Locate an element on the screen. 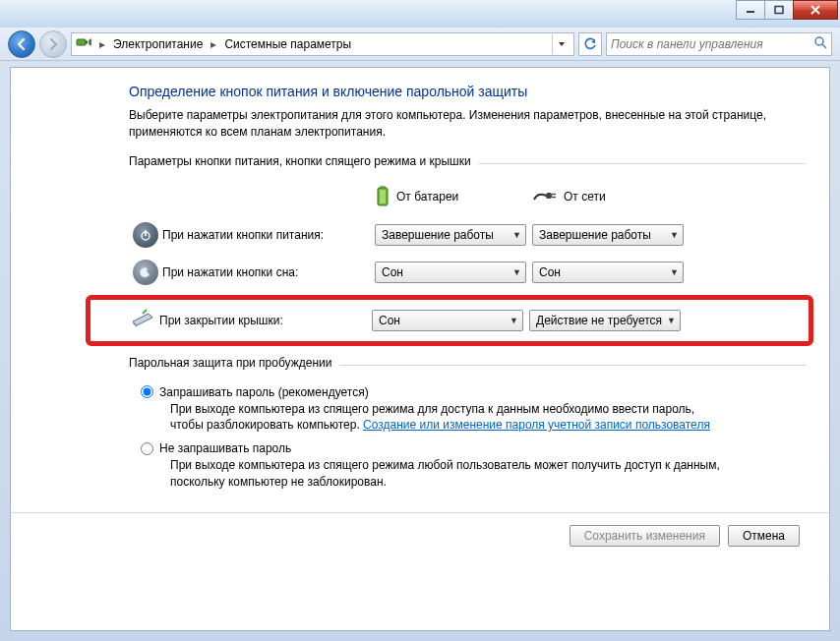 This screenshot has width=840, height=641. lid-ac-select: Действие не требуется▼ is located at coordinates (605, 320).